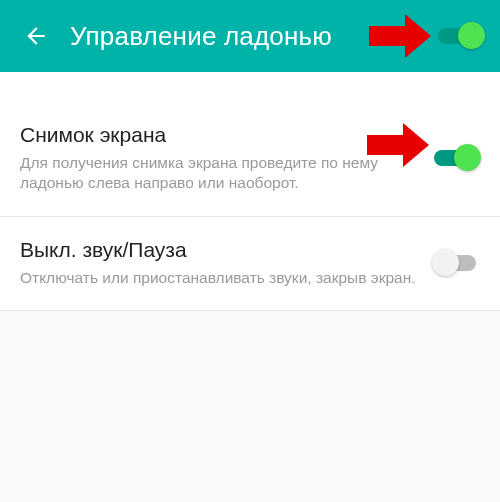 This screenshot has height=502, width=500. I want to click on setting-title: Выкл. звук/Пауза, so click(219, 250).